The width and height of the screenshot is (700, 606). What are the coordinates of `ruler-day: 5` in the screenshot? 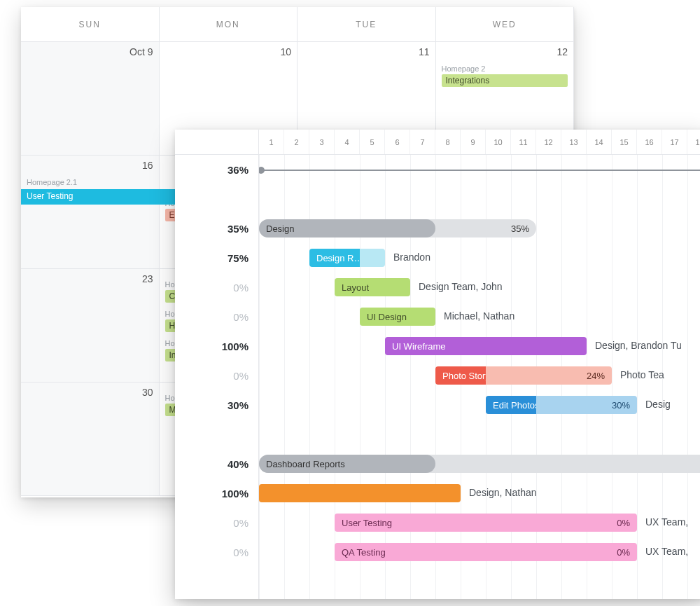 It's located at (372, 142).